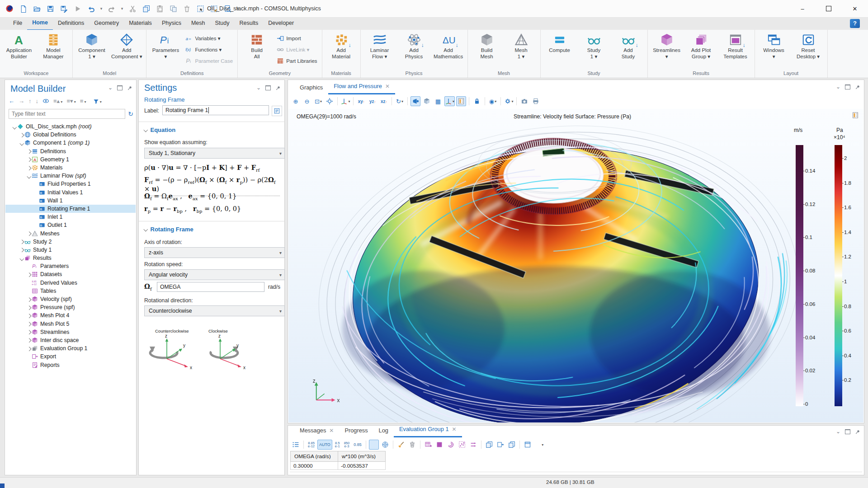  What do you see at coordinates (216, 110) in the screenshot?
I see `label-input: Rotating Frame 1` at bounding box center [216, 110].